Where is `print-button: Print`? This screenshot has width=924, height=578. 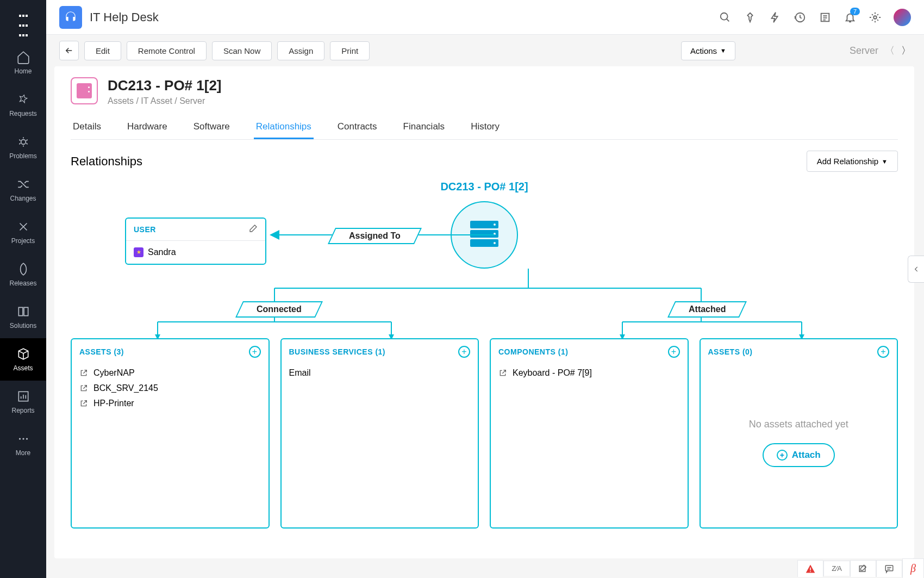 print-button: Print is located at coordinates (350, 51).